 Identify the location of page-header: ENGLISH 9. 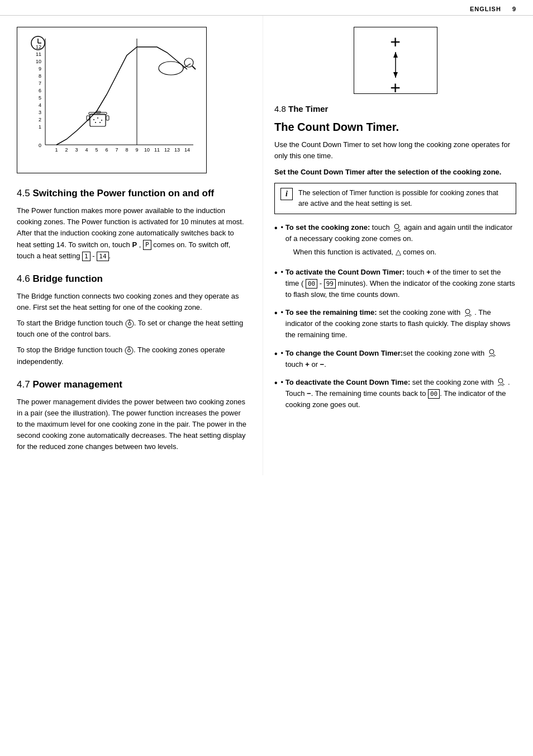
(266, 8).